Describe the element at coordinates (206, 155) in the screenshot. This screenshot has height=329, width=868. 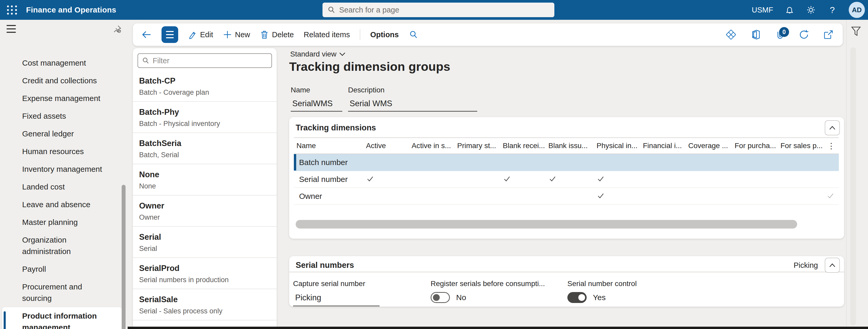
I see `list-item-subtitle: Batch, Serial` at that location.